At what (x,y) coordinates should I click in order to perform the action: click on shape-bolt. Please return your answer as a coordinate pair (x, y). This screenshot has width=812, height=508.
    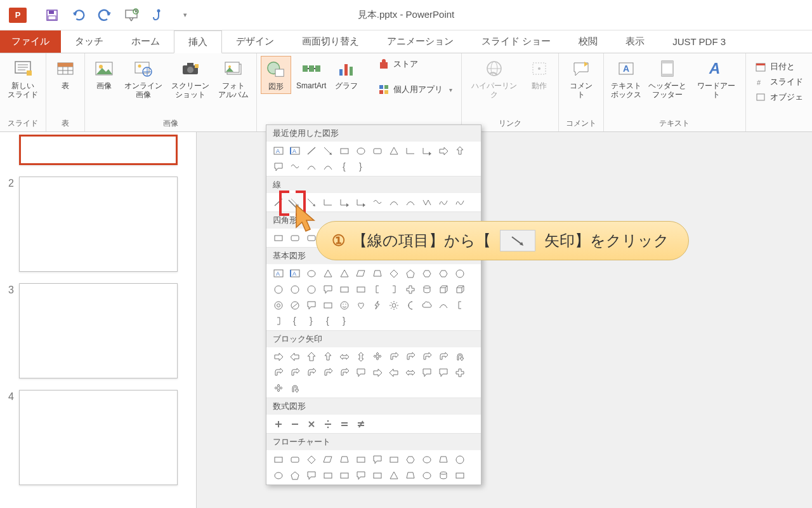
    Looking at the image, I should click on (377, 305).